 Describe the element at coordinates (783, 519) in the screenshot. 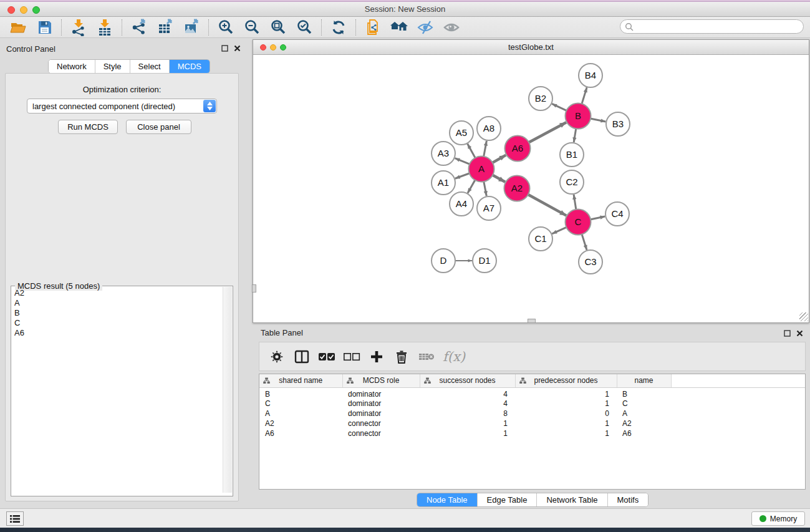

I see `memory-label: Memory` at that location.